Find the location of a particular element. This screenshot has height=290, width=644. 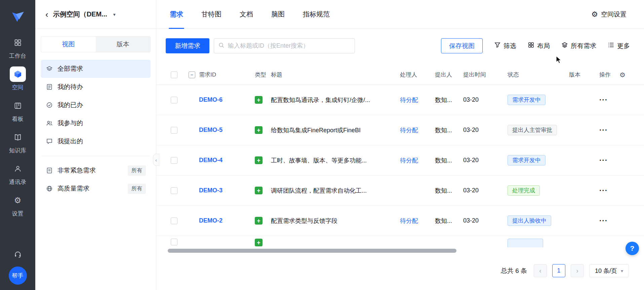

gear-icon: ⚙ is located at coordinates (18, 200).